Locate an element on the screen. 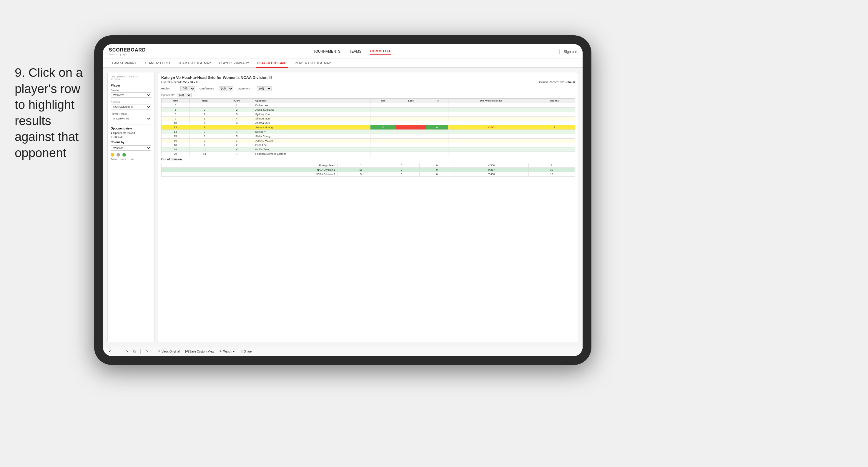 The image size is (868, 467). sub-nav-team-summary: TEAM SUMMARY is located at coordinates (123, 63).